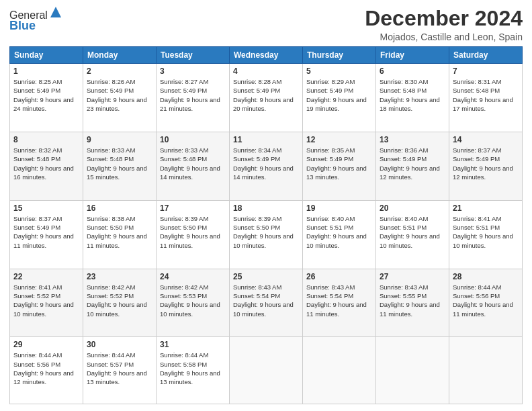 This screenshot has height=411, width=532. I want to click on day-info: Sunrise: 8:41 AMSunset: 5:52 PMDaylight:…, so click(46, 301).